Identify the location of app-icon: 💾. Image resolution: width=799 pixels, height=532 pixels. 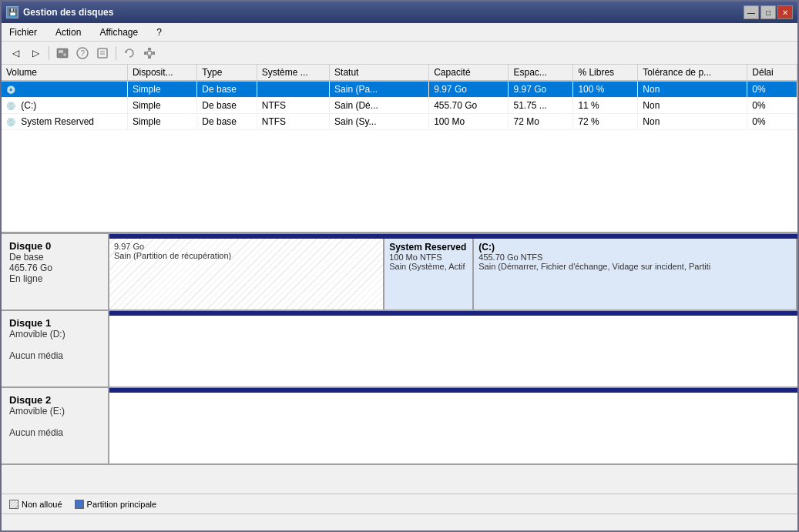
(12, 12).